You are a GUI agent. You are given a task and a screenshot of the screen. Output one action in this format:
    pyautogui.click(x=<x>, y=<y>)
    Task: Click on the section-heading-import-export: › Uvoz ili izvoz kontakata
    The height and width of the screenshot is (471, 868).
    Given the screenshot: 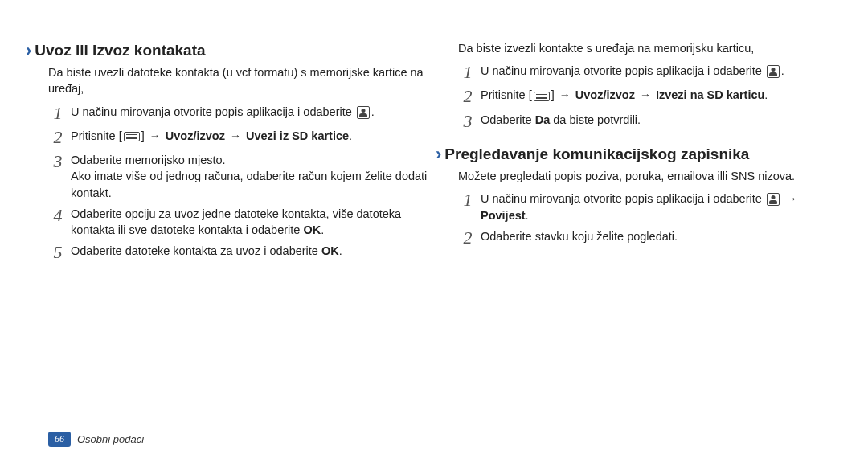 What is the action you would take?
    pyautogui.click(x=230, y=51)
    